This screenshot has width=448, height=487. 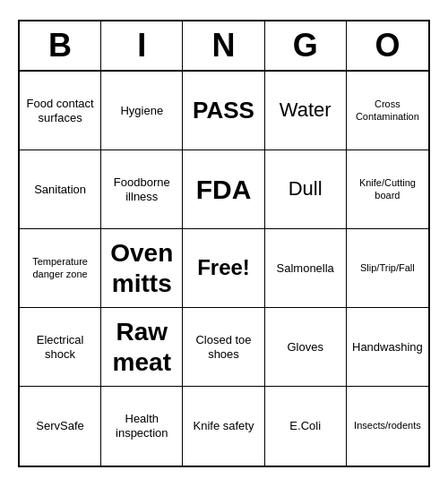 What do you see at coordinates (142, 111) in the screenshot?
I see `bingo-cell-1: Hygiene` at bounding box center [142, 111].